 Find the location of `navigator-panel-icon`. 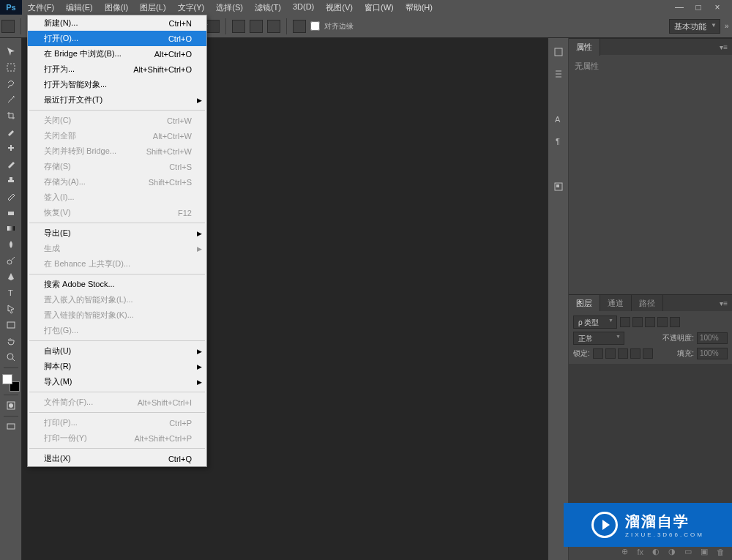

navigator-panel-icon is located at coordinates (559, 187).